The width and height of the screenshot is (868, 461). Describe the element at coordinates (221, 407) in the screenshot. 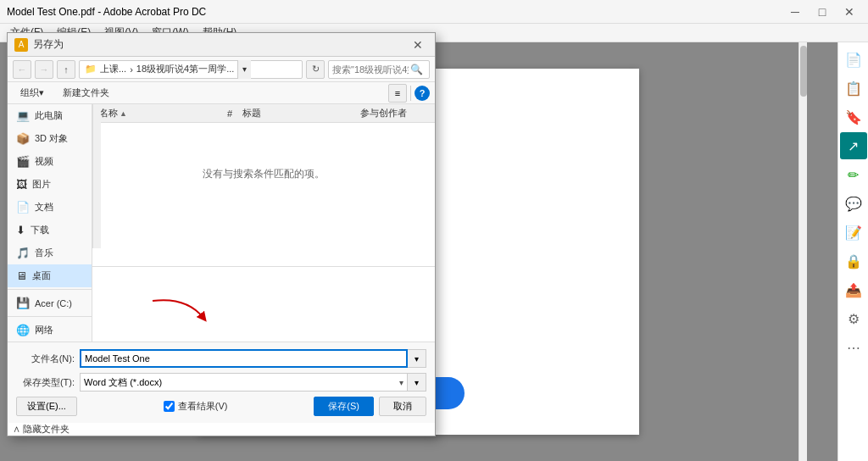

I see `dialog-actions: 设置(E)... 查看结果(V) 保存(S) 取消` at that location.